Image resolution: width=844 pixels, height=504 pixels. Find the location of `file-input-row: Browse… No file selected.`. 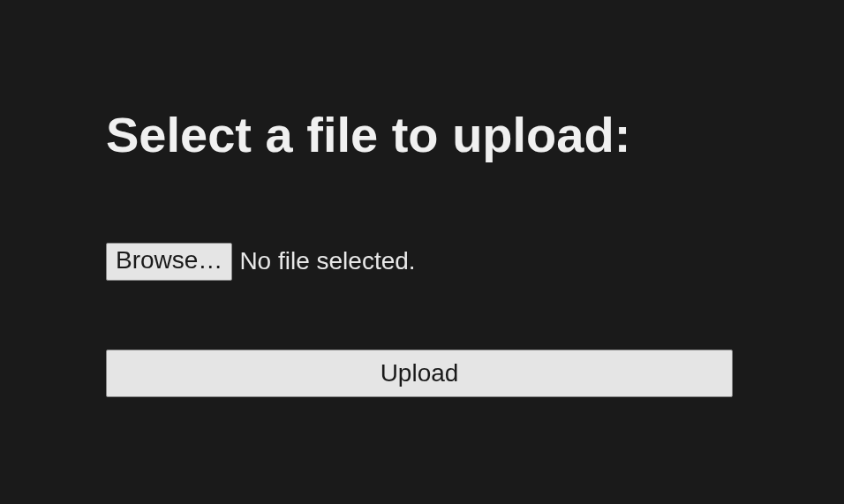

file-input-row: Browse… No file selected. is located at coordinates (422, 261).